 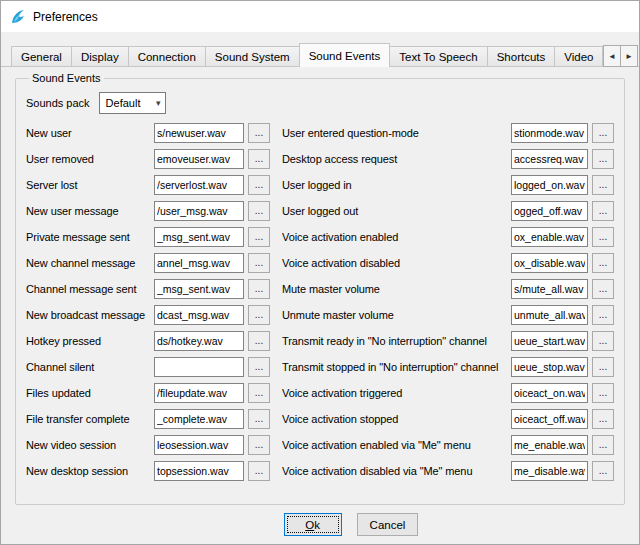 I want to click on browse-user-logged-in: ..., so click(x=603, y=185).